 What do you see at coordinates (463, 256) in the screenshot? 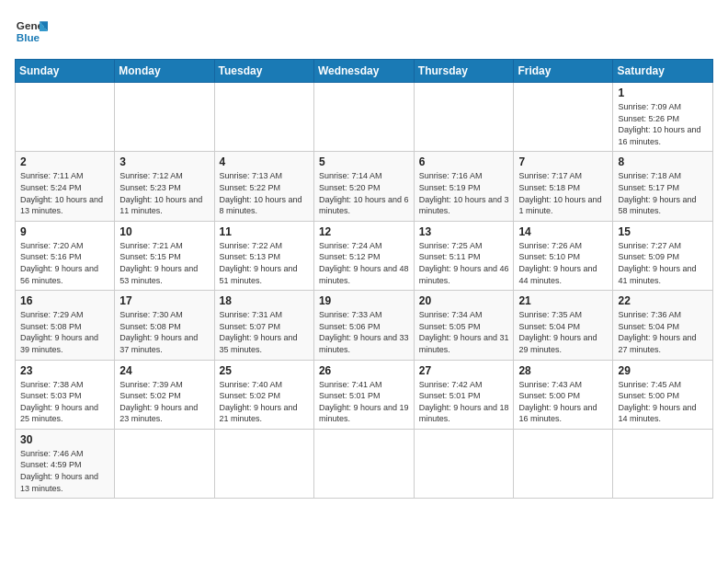
I see `calendar-cell: 13Sunrise: 7:25 AM Sunset: 5:11 PM Dayli…` at bounding box center [463, 256].